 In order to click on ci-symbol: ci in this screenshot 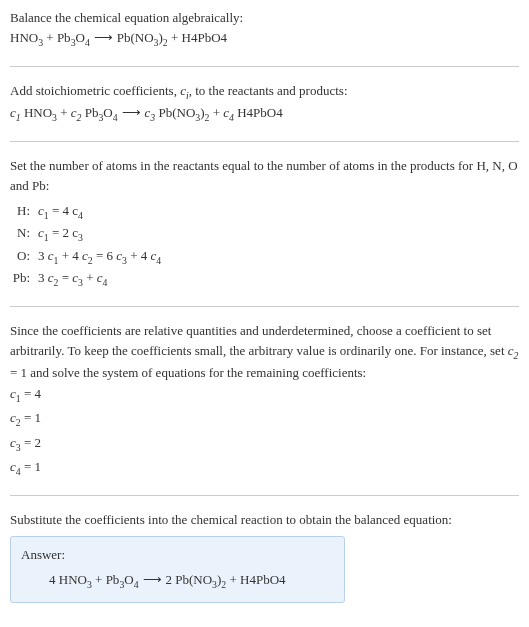, I will do `click(184, 90)`.